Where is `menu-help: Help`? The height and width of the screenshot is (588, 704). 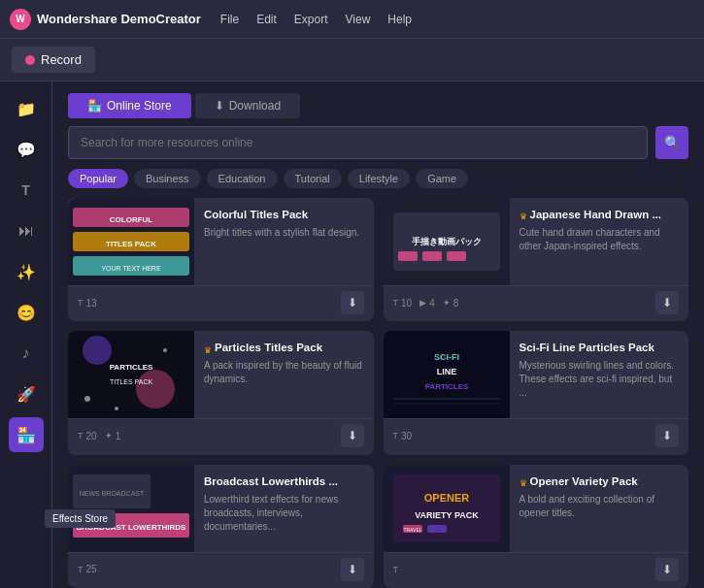 menu-help: Help is located at coordinates (400, 19).